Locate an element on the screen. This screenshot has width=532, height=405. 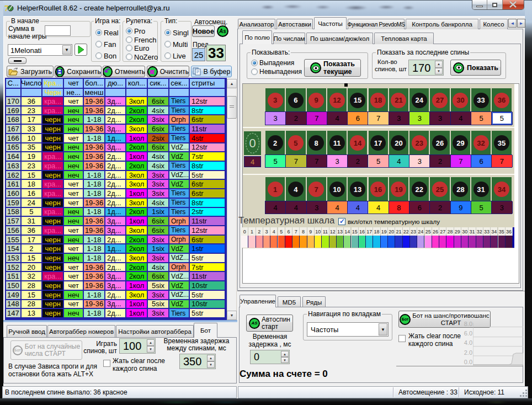
svg-text: 0 is located at coordinates (252, 143).